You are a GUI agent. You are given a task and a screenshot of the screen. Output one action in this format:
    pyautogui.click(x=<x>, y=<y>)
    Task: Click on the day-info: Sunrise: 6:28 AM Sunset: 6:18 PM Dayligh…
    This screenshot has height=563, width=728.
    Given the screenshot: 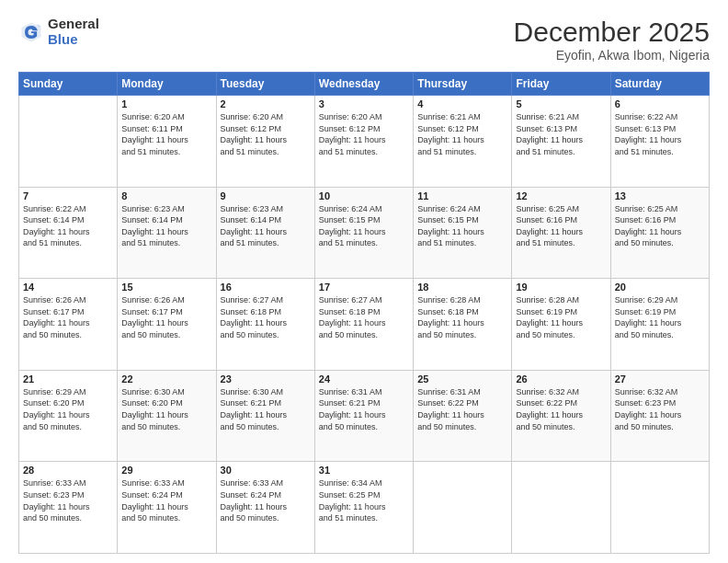 What is the action you would take?
    pyautogui.click(x=462, y=317)
    